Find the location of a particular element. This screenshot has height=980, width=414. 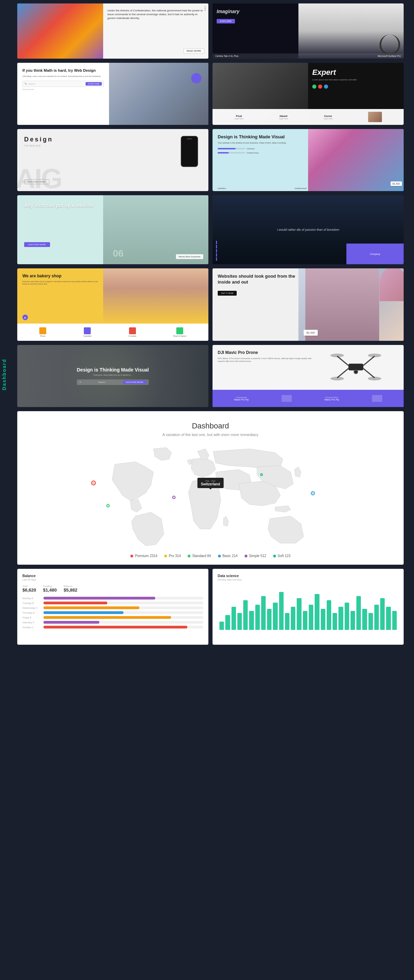

crumpet-icon is located at coordinates (132, 331).